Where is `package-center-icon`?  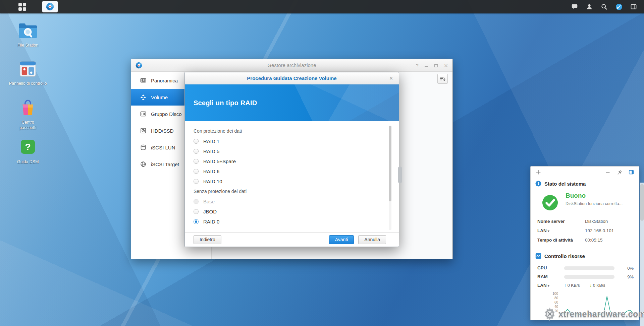 package-center-icon is located at coordinates (28, 108).